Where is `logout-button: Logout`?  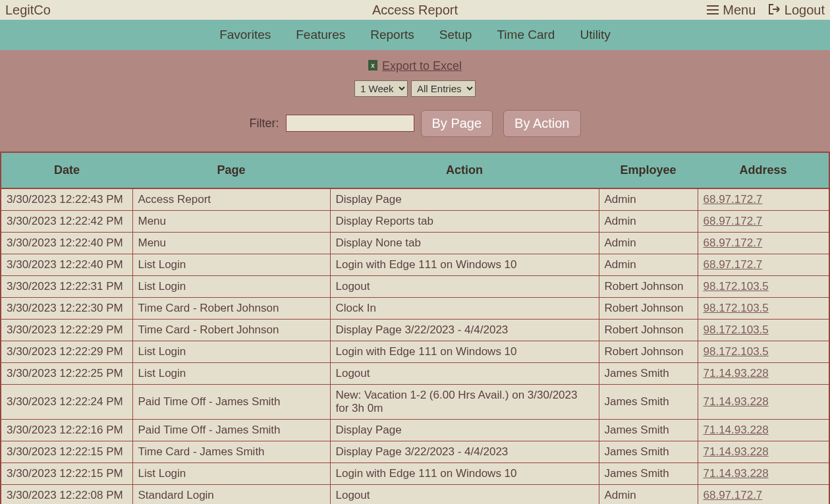
logout-button: Logout is located at coordinates (797, 11).